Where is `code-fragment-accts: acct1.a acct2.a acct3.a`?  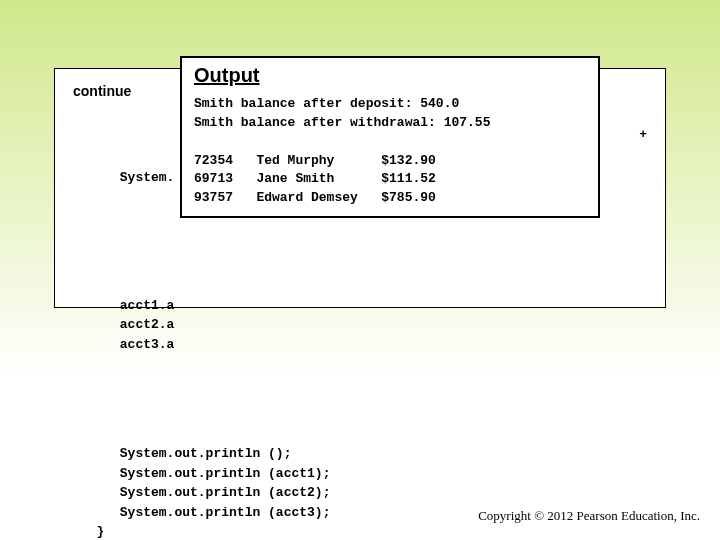 code-fragment-accts: acct1.a acct2.a acct3.a is located at coordinates (202, 326).